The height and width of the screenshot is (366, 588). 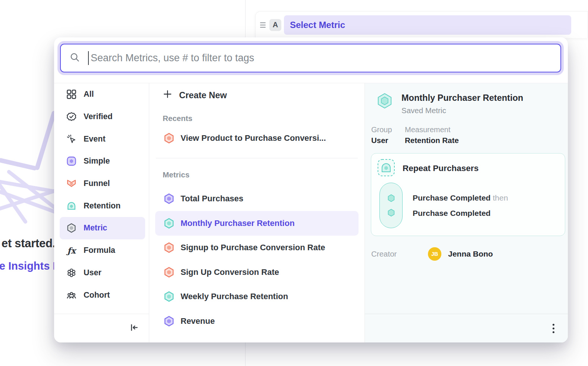 What do you see at coordinates (257, 199) in the screenshot?
I see `metric-row: Total Purchases` at bounding box center [257, 199].